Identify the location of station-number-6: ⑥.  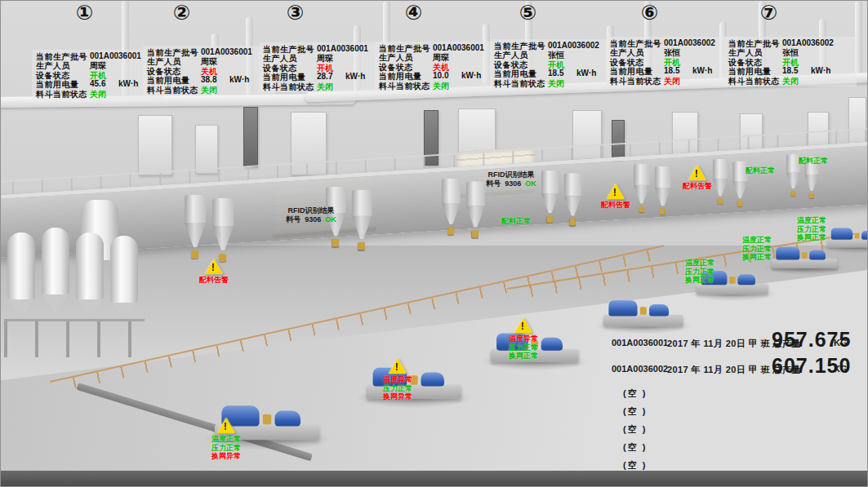
(650, 13).